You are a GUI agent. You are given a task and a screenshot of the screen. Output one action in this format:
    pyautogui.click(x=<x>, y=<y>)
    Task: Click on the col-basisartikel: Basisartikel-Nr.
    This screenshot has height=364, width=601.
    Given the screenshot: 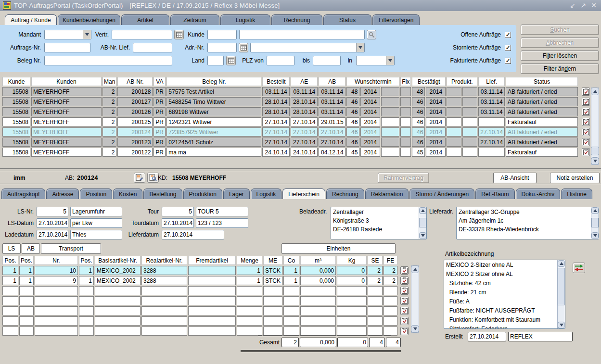 What is the action you would take?
    pyautogui.click(x=117, y=261)
    